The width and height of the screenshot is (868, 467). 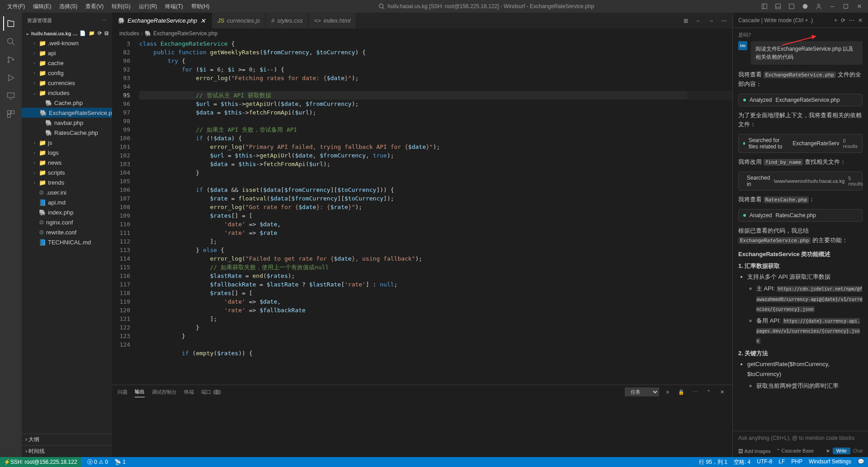 What do you see at coordinates (828, 451) in the screenshot?
I see `send-icon: ➤` at bounding box center [828, 451].